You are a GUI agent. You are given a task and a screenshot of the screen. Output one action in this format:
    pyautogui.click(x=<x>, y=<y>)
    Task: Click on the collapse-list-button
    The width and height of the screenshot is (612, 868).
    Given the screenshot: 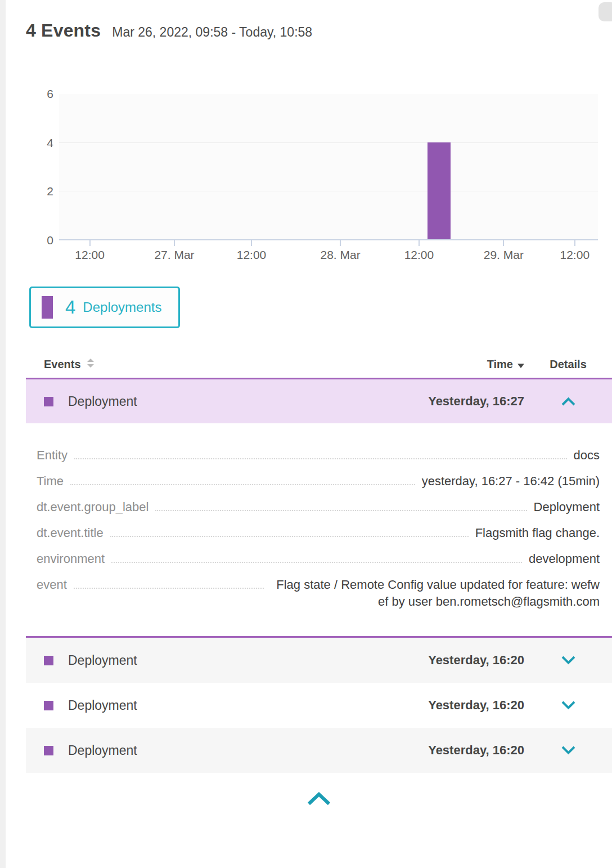 What is the action you would take?
    pyautogui.click(x=319, y=799)
    